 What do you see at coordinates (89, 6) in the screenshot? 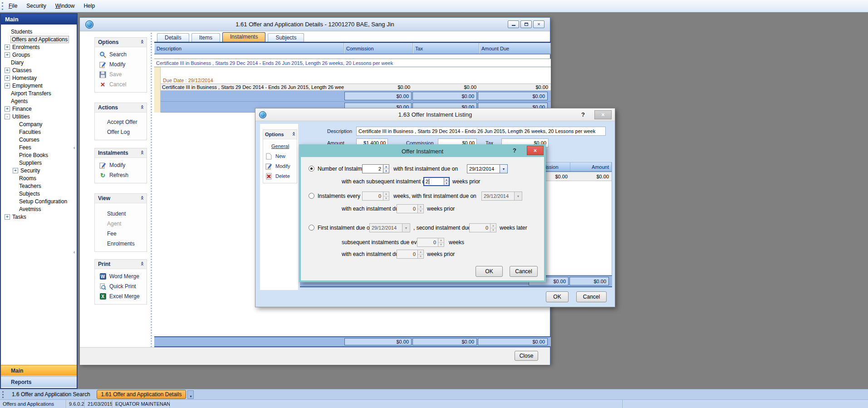
I see `menu-help: Help` at bounding box center [89, 6].